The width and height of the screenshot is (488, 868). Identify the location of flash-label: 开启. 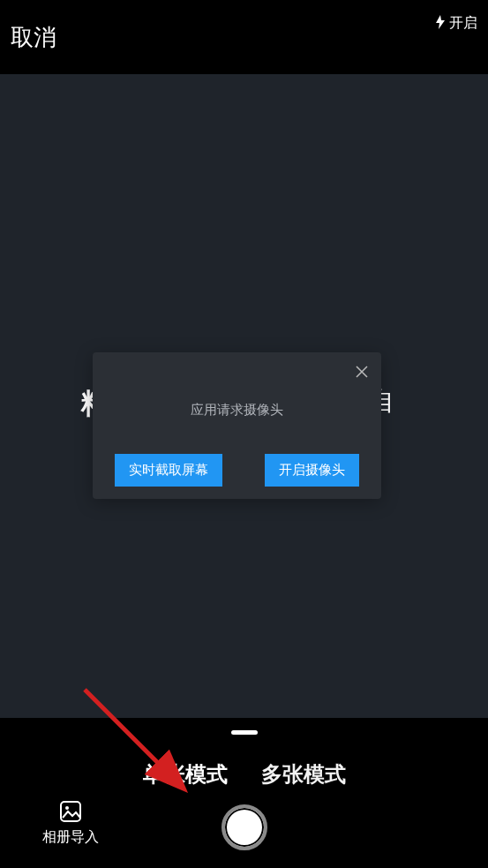
(463, 23).